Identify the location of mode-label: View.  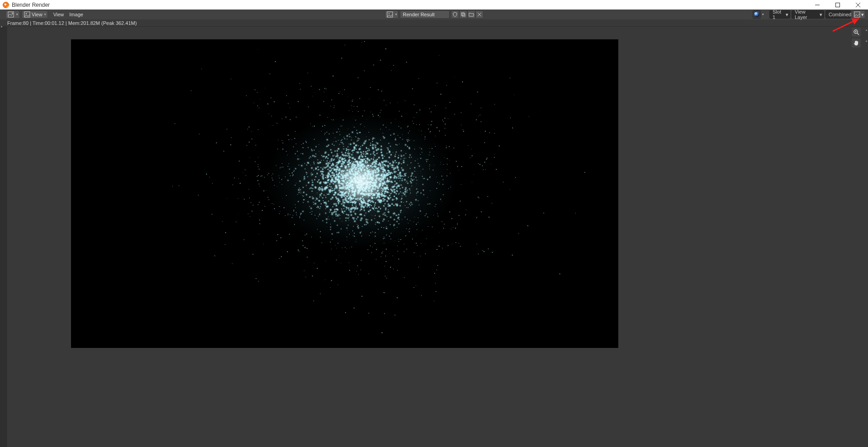
(37, 14).